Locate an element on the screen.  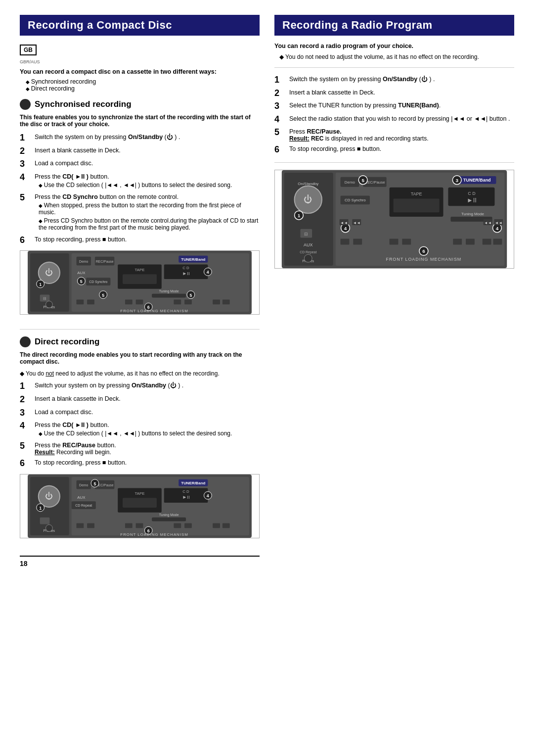
right-step-5: 5 Press REC/Pause. Result: REC is displa… is located at coordinates (395, 135).